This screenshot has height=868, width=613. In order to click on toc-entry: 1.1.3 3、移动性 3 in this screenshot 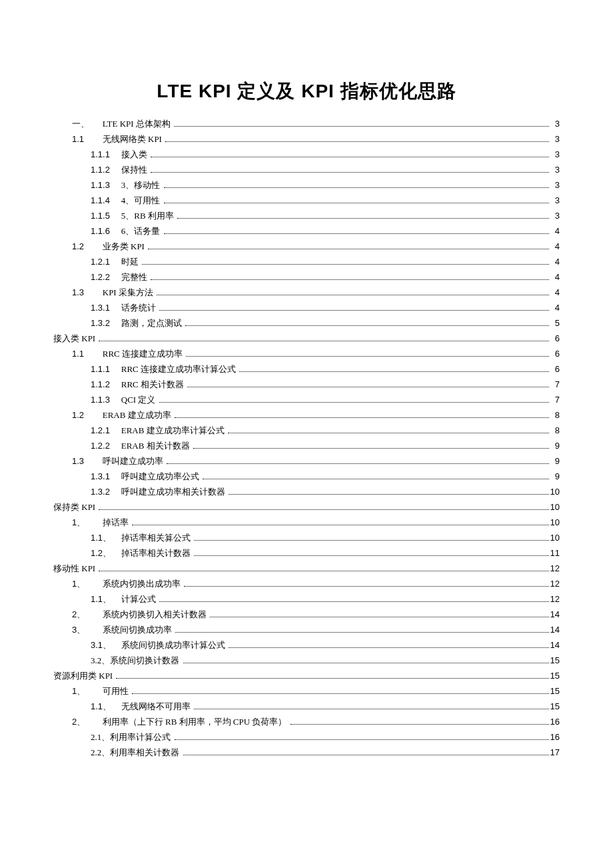, I will do `click(306, 185)`.